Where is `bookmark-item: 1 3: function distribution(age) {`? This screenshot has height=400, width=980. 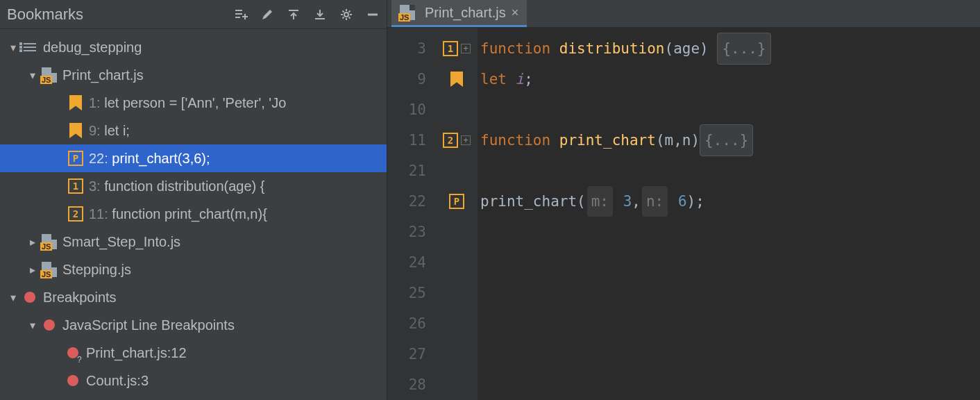 bookmark-item: 1 3: function distribution(age) { is located at coordinates (193, 186).